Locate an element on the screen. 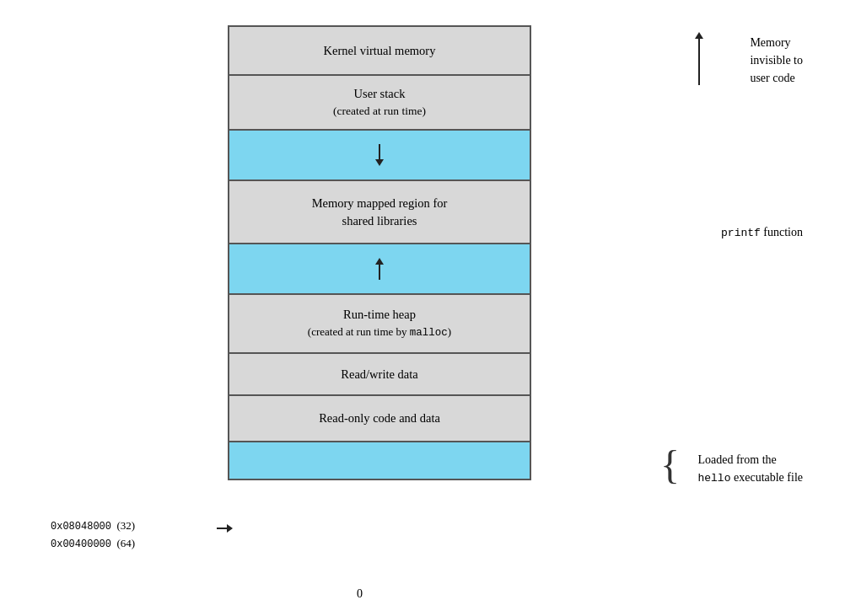  segment-rocode-label: Read-only code and data is located at coordinates (379, 418).